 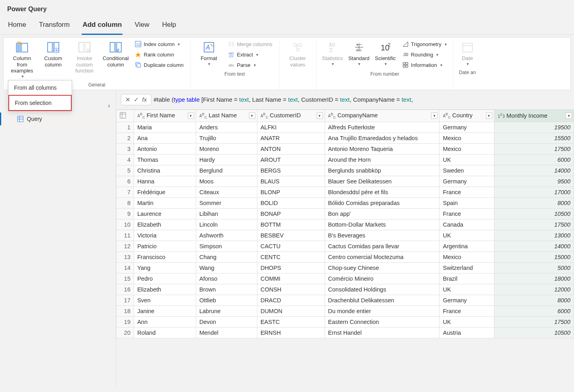 I want to click on table-row: 1MariaAndersALFKIAlfreds FutterkisteGerm…, so click(x=345, y=127).